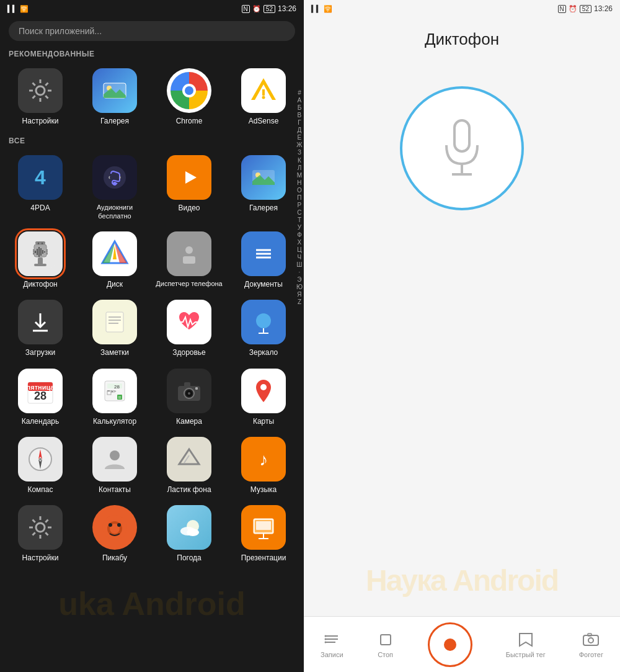  What do you see at coordinates (264, 534) in the screenshot?
I see `app-presentation: Презентации` at bounding box center [264, 534].